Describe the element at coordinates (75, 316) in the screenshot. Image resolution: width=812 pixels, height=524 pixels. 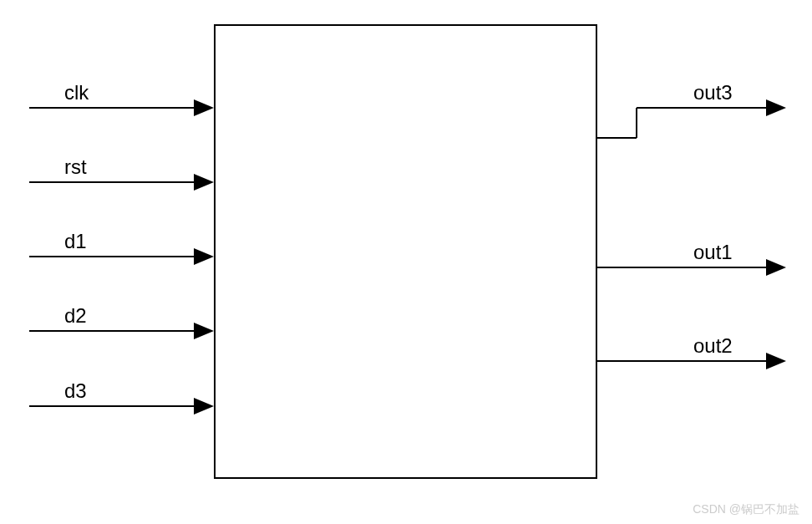
I see `input-label-d2: d2` at that location.